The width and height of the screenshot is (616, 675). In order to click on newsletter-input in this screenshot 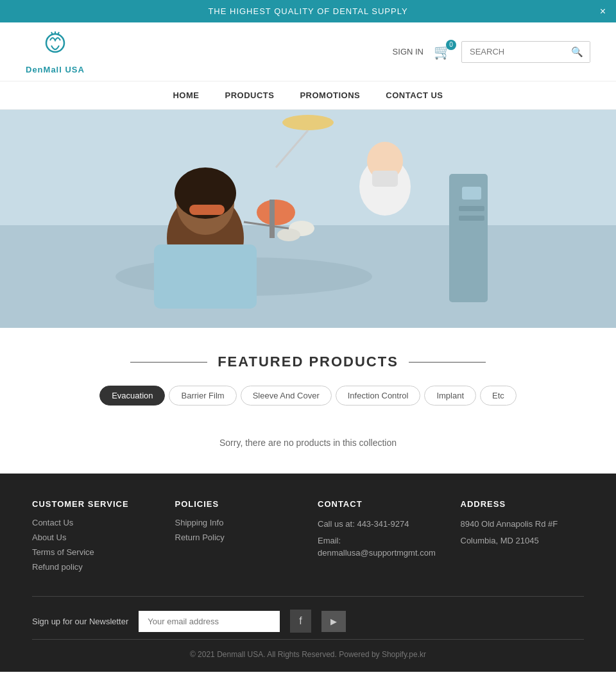, I will do `click(209, 621)`.